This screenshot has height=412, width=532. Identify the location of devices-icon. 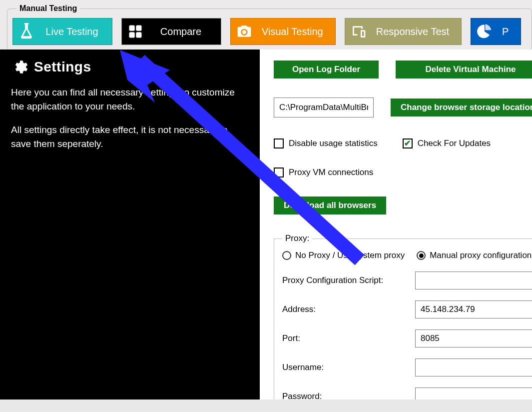
(359, 32).